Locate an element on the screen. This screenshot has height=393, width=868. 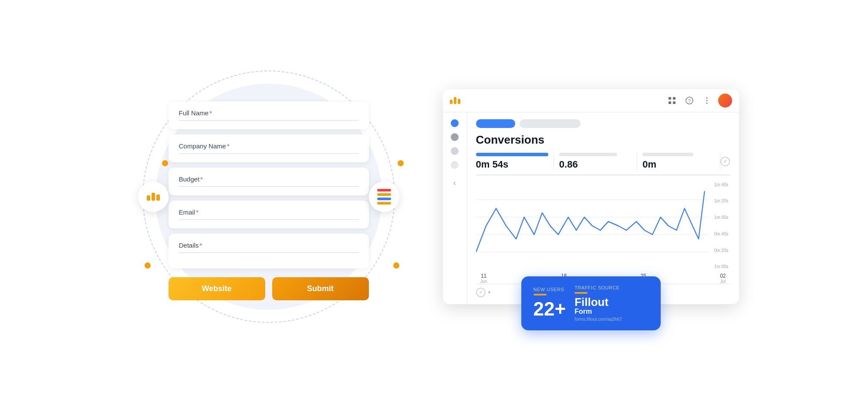
grid-icon is located at coordinates (672, 101).